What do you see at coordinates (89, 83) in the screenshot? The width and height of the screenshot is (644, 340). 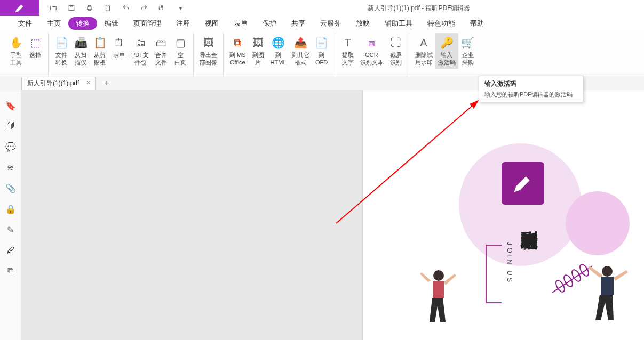 I see `close-icon: ✕` at bounding box center [89, 83].